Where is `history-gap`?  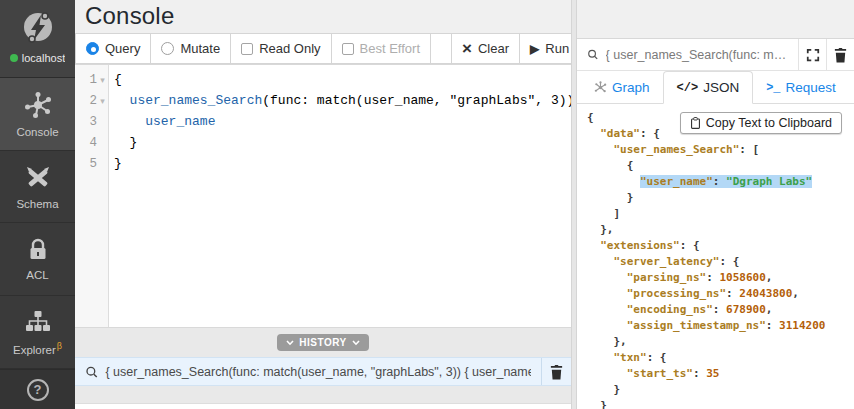
history-gap is located at coordinates (323, 394).